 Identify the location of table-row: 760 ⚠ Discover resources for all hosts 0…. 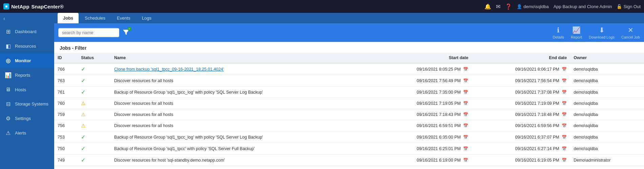
(349, 103).